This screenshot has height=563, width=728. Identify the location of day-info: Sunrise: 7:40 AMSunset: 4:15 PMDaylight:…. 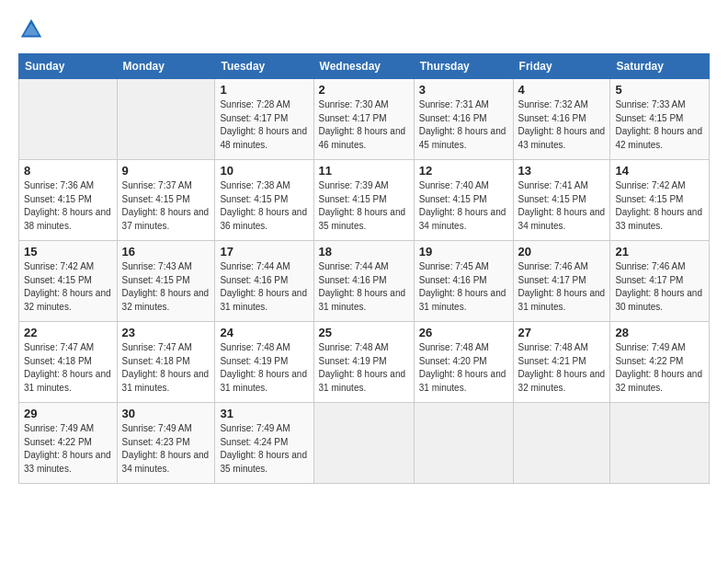
(463, 206).